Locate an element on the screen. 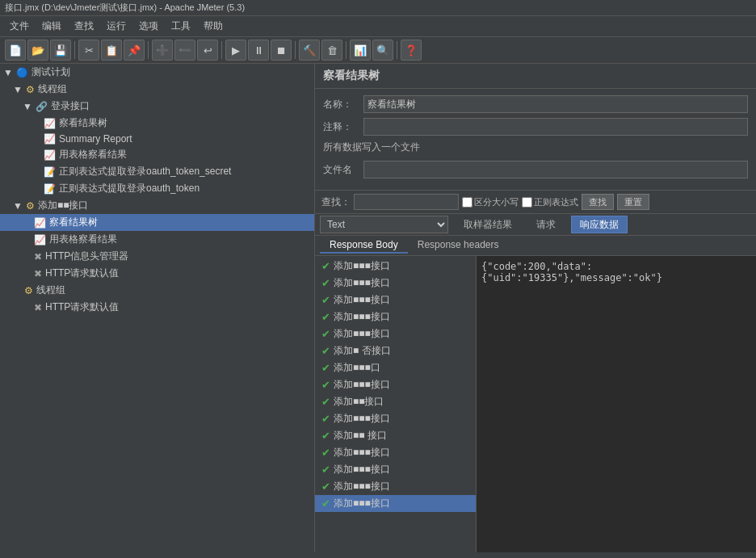 The image size is (756, 558). sample-item-14: ✔添加■■■接口 is located at coordinates (396, 504).